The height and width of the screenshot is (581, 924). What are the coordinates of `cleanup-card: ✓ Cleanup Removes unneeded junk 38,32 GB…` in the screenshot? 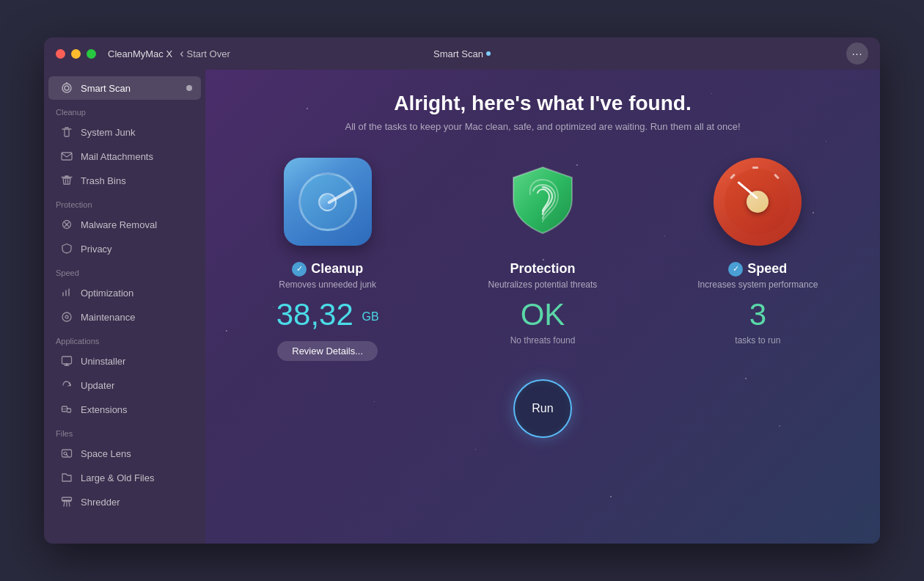 It's located at (327, 257).